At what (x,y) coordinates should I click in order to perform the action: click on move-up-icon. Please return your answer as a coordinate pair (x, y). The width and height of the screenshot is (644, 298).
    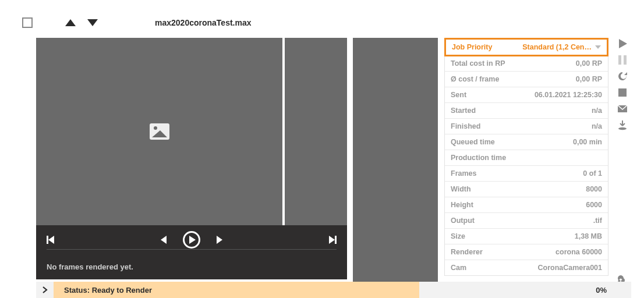
    Looking at the image, I should click on (70, 23).